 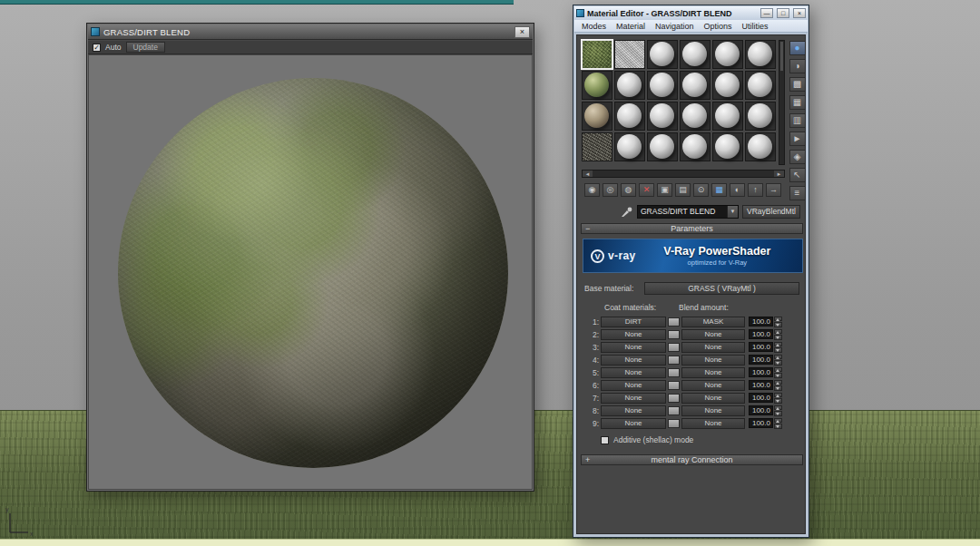 I want to click on menu-material: Material, so click(x=631, y=26).